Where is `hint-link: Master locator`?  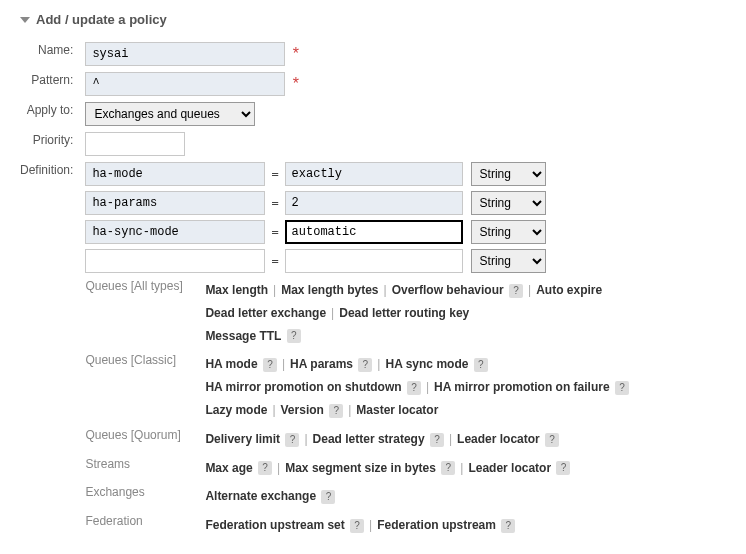 hint-link: Master locator is located at coordinates (397, 410).